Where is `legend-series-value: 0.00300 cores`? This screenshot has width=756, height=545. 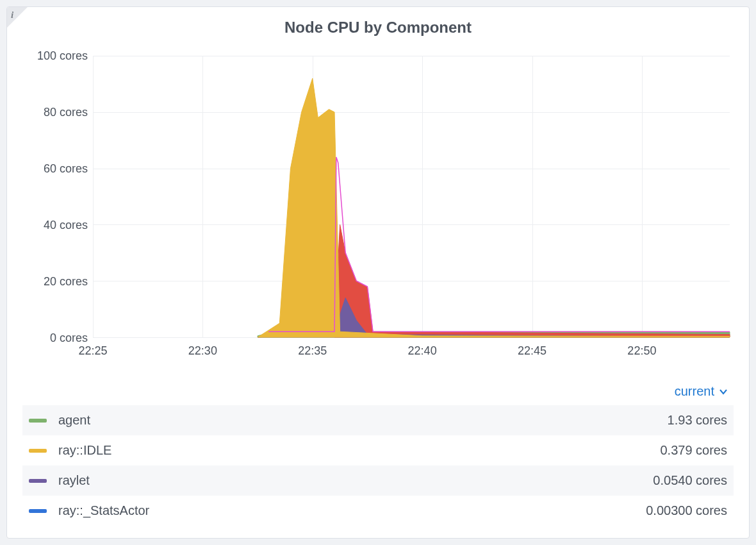
legend-series-value: 0.00300 cores is located at coordinates (687, 510).